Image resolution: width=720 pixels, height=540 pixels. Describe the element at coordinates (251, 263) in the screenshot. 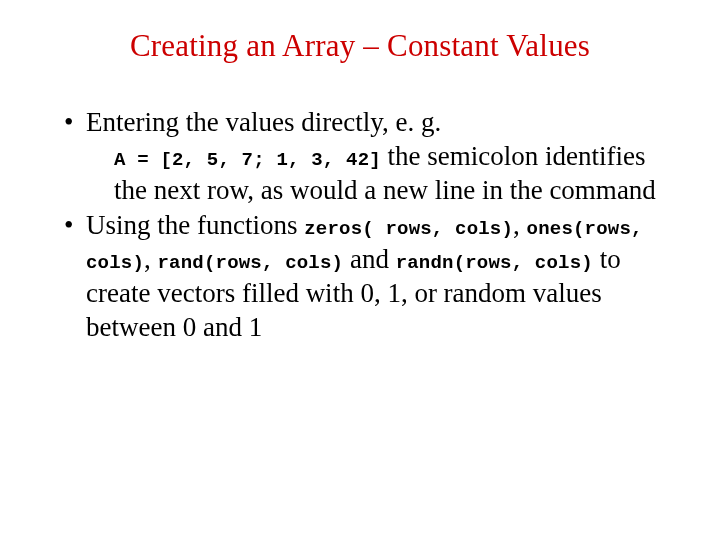

I see `code-rand: rand(rows, cols)` at that location.